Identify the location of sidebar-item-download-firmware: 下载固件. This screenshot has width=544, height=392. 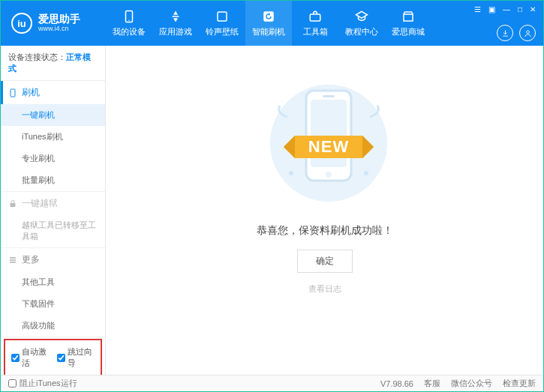
(53, 304).